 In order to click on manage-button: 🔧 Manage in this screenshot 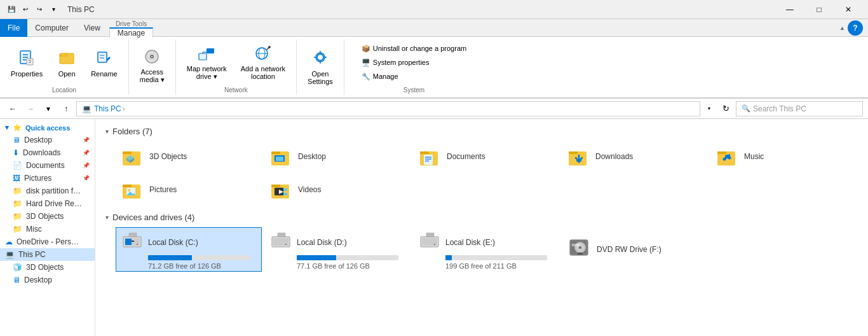, I will do `click(414, 76)`.